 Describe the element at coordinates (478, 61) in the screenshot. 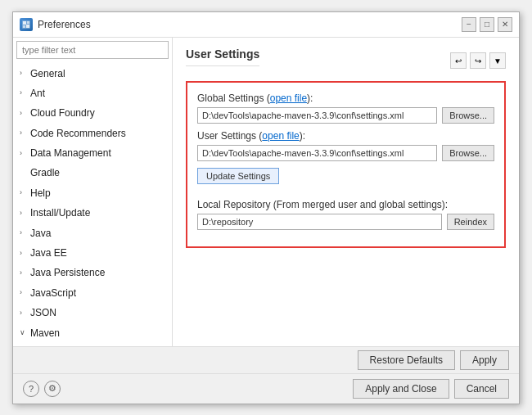

I see `panel-toolbar: ↩ ↪ ▼` at that location.